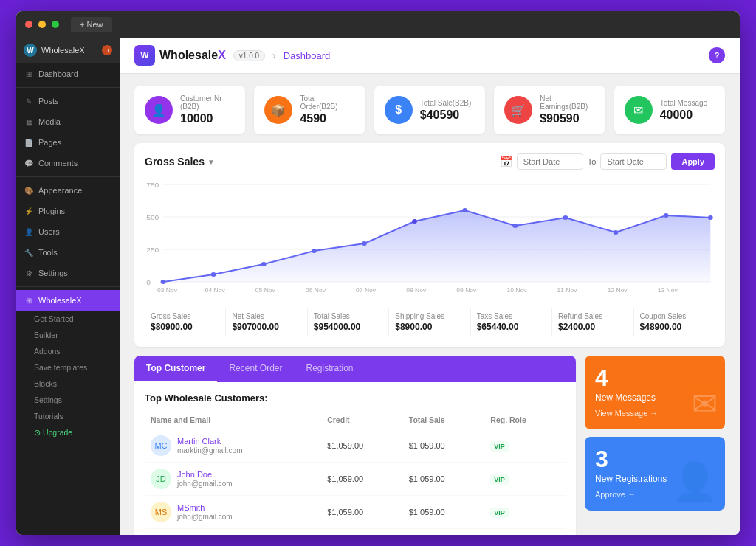 This screenshot has width=756, height=546. I want to click on maximize-dot, so click(55, 24).